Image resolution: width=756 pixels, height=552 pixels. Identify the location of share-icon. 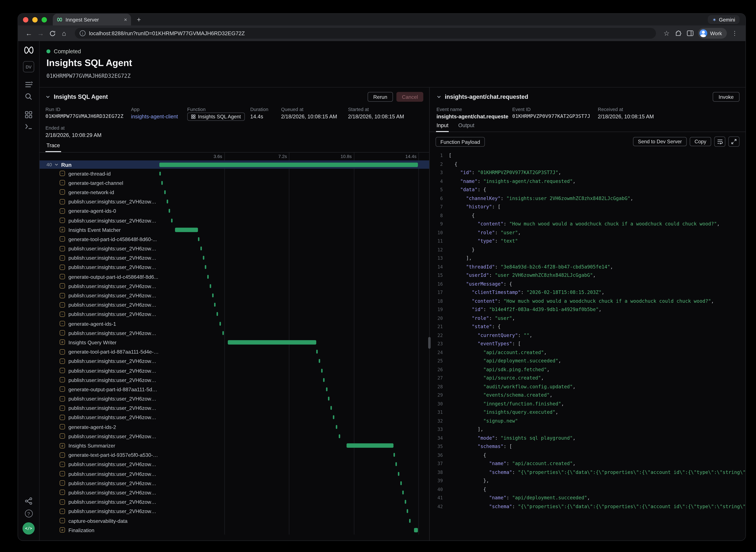
(29, 501).